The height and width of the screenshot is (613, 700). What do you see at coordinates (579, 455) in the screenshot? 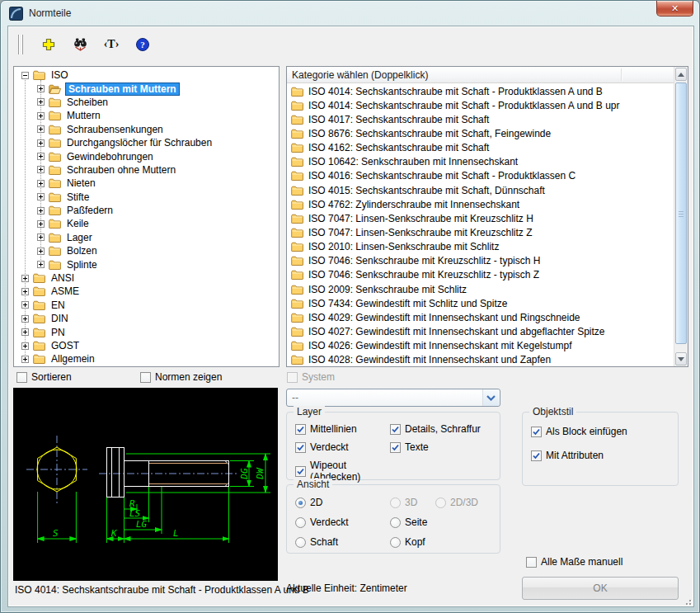
I see `checkbox-mit-attributen: Mit Attributen` at bounding box center [579, 455].